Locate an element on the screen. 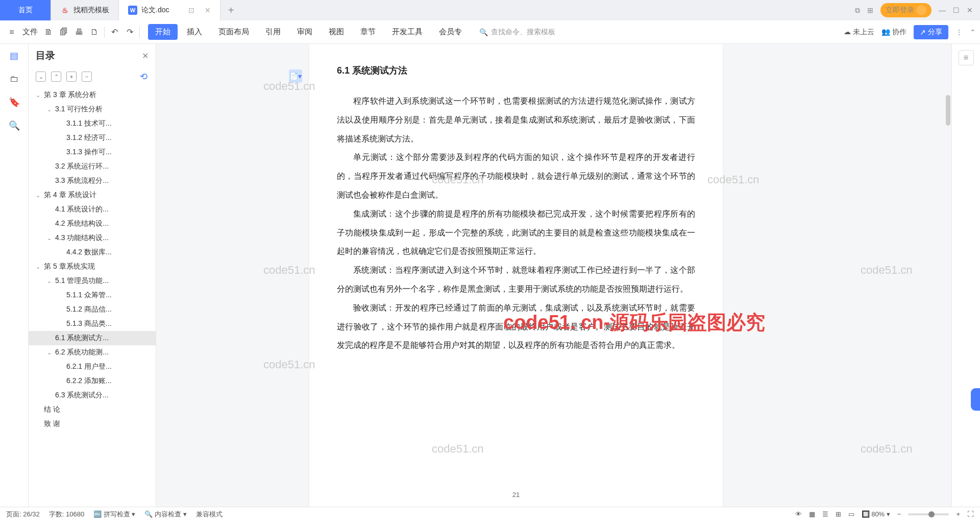  spell-check: 🔤 拼写检查 ▾ is located at coordinates (114, 514).